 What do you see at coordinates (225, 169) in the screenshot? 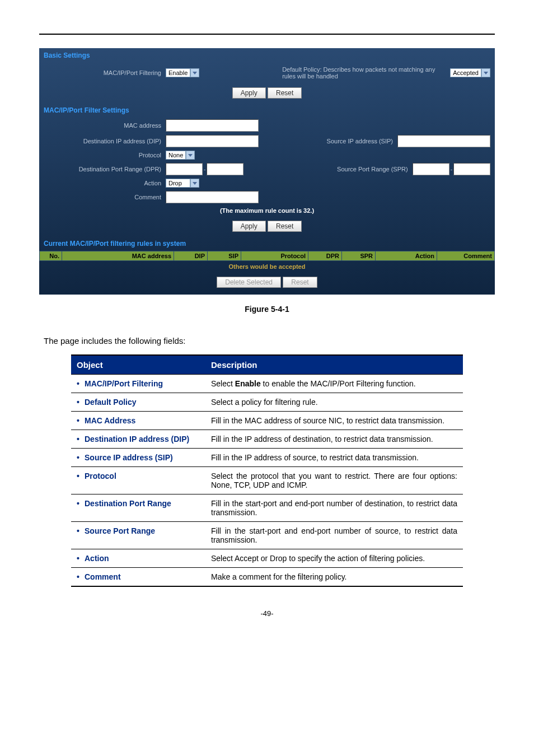
I see `dpr-end-input` at bounding box center [225, 169].